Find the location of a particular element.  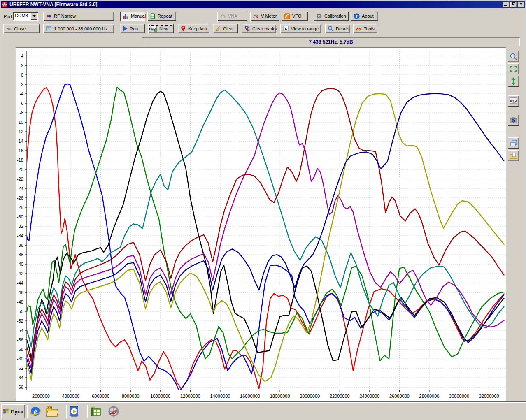

help-icon: ? is located at coordinates (356, 16).